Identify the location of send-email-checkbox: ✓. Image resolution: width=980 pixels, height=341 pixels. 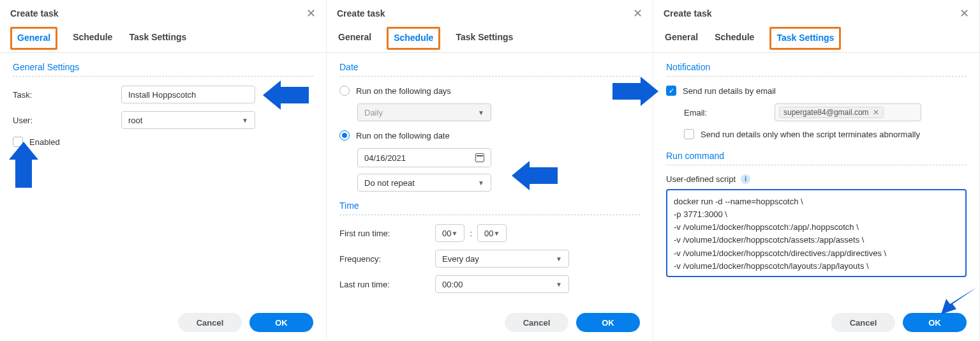
(671, 91).